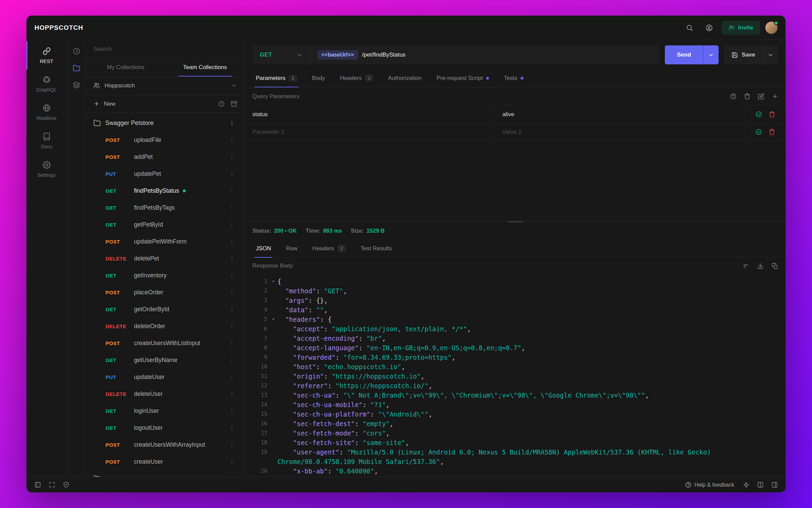  What do you see at coordinates (165, 326) in the screenshot?
I see `request-item: DELETE deleteOrder` at bounding box center [165, 326].